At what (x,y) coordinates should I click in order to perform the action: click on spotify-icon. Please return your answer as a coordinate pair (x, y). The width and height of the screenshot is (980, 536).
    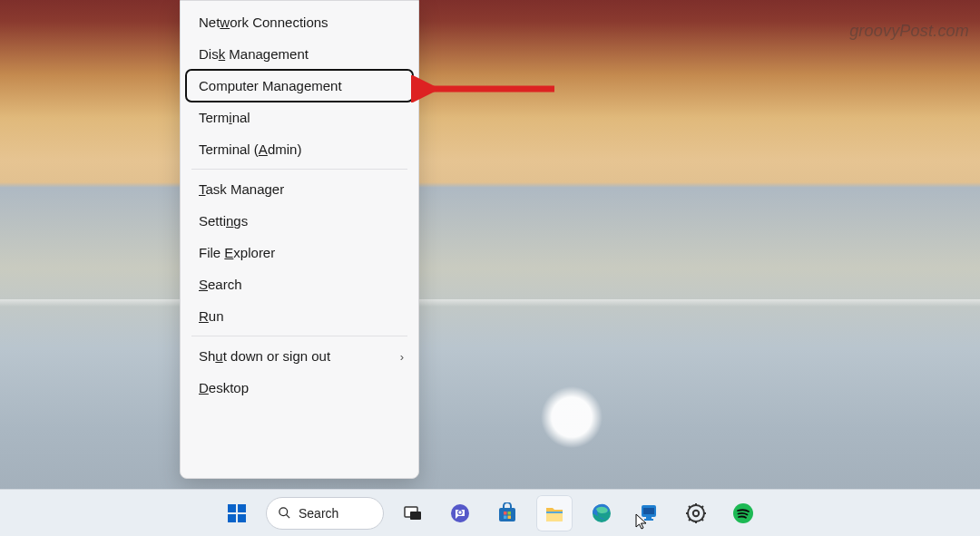
    Looking at the image, I should click on (743, 513).